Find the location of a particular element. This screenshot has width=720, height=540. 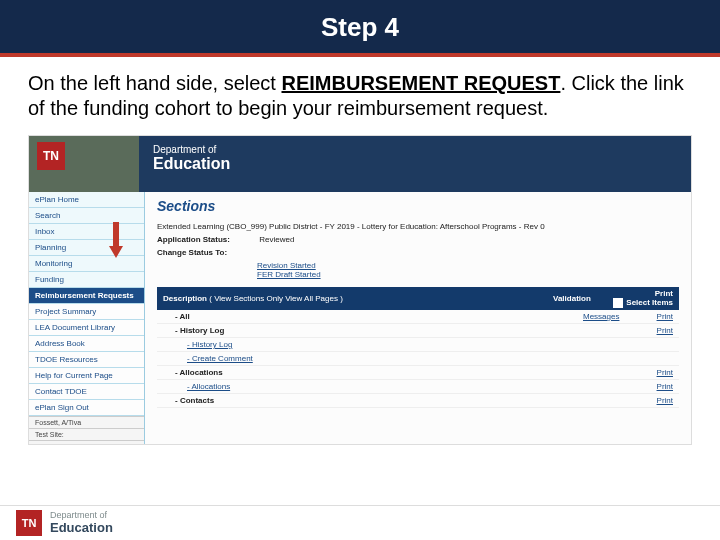

table-row: - ContactsPrint is located at coordinates (418, 401).